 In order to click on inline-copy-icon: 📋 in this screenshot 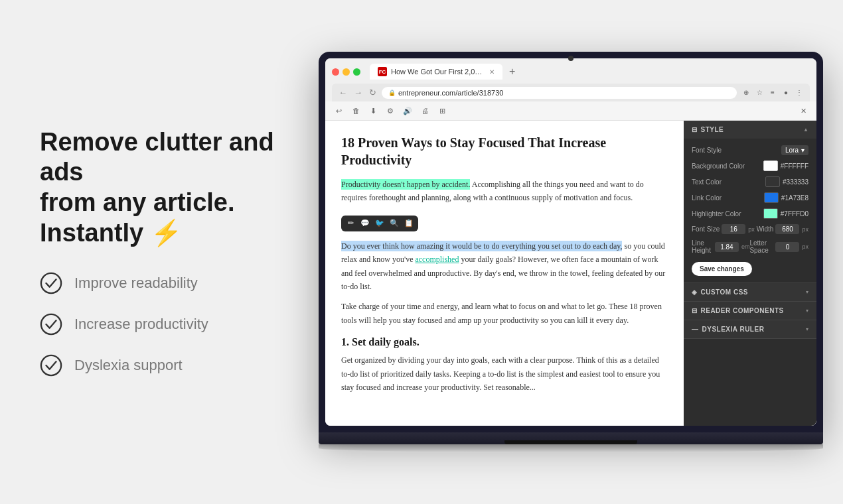, I will do `click(409, 223)`.